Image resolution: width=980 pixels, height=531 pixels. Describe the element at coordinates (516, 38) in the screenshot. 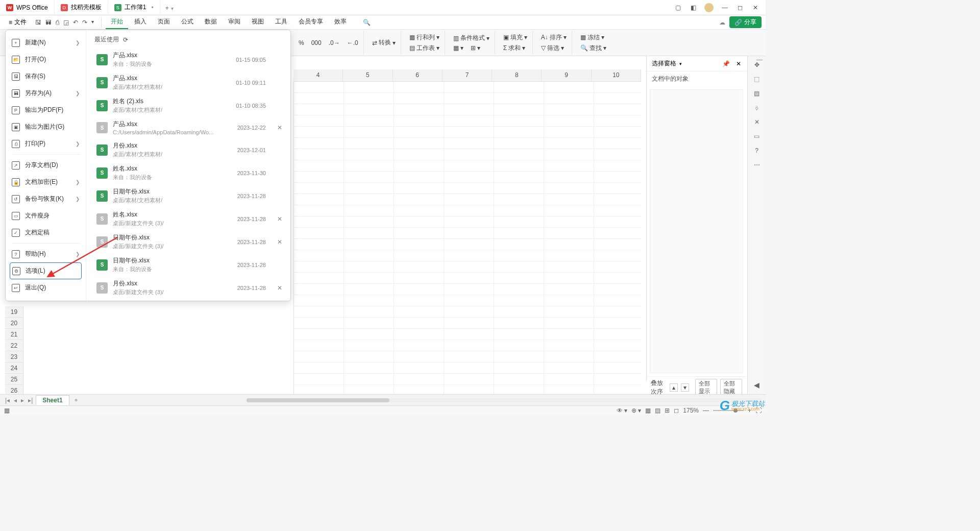

I see `fill-button: ▣填充 ▾` at that location.